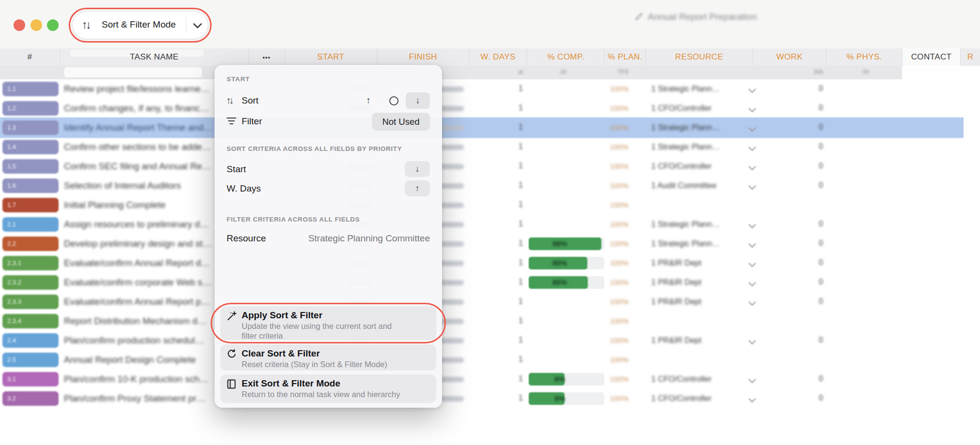  What do you see at coordinates (244, 189) in the screenshot?
I see `sort-criterion-field: W. Days` at bounding box center [244, 189].